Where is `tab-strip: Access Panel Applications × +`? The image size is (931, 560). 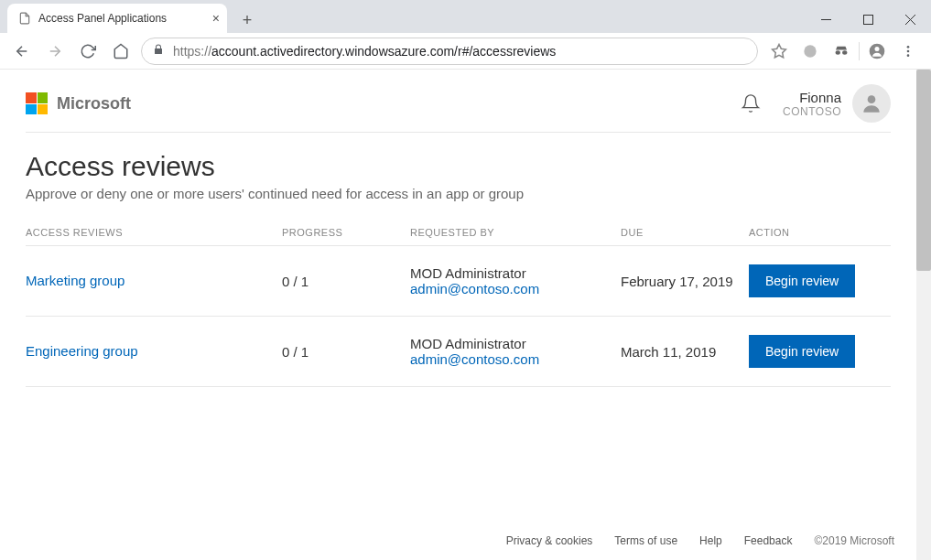 tab-strip: Access Panel Applications × + is located at coordinates (465, 16).